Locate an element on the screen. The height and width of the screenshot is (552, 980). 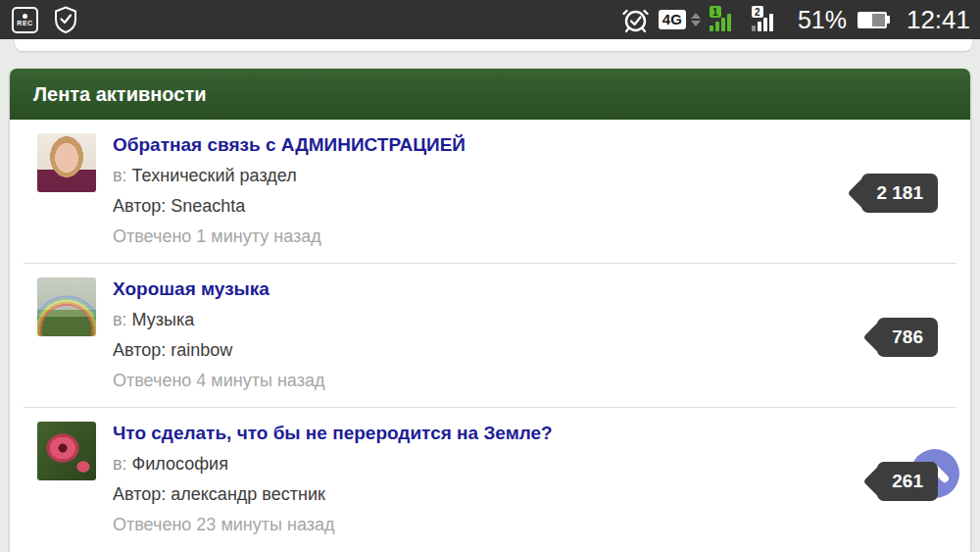
author-name: Sneachta is located at coordinates (208, 206).